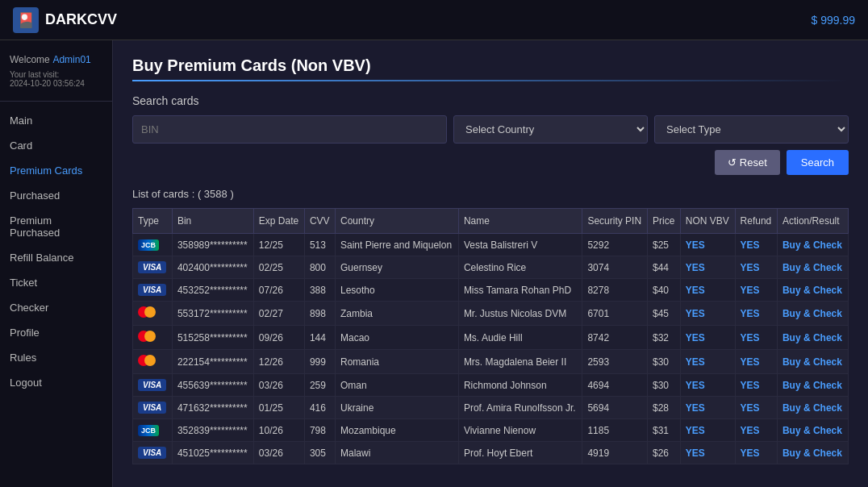 This screenshot has width=868, height=487. What do you see at coordinates (818, 163) in the screenshot?
I see `search-button: Search` at bounding box center [818, 163].